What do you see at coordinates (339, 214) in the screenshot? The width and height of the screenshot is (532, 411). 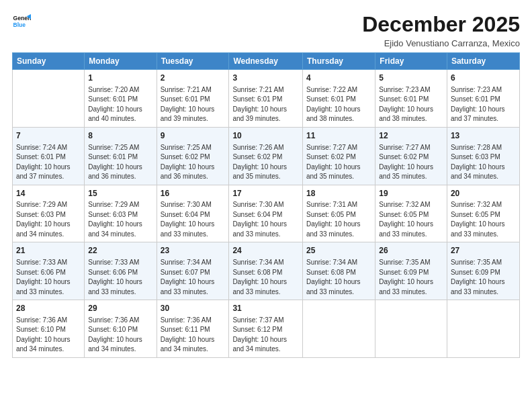 I see `day-cell: 18Sunrise: 7:31 AM Sunset: 6:05 PM Dayli…` at bounding box center [339, 214].